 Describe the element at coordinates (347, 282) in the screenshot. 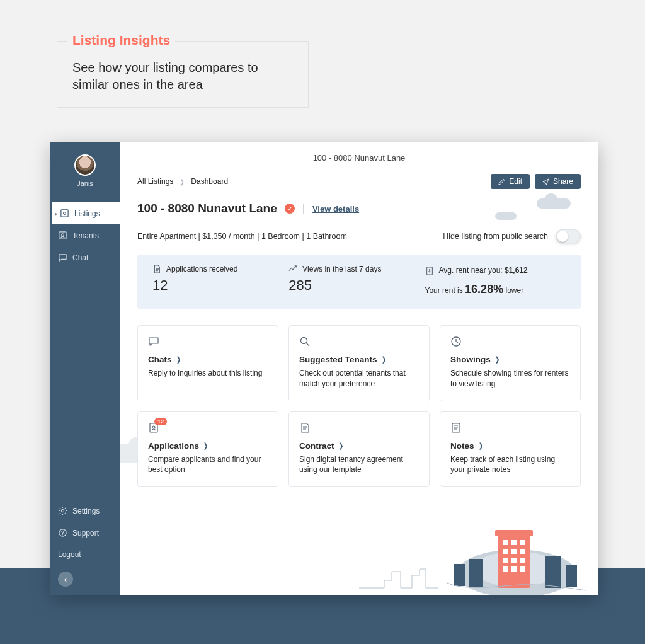

I see `stat-views: Views in the last 7 days 285` at that location.